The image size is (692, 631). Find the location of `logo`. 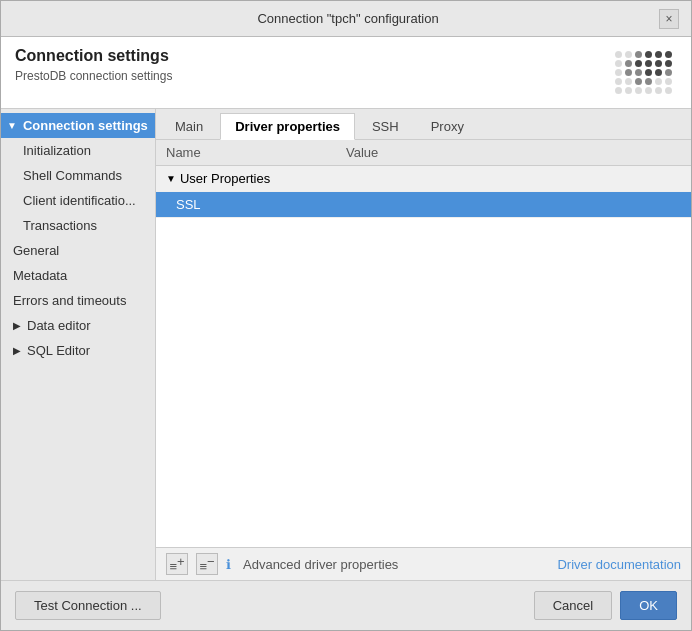

logo is located at coordinates (644, 72).